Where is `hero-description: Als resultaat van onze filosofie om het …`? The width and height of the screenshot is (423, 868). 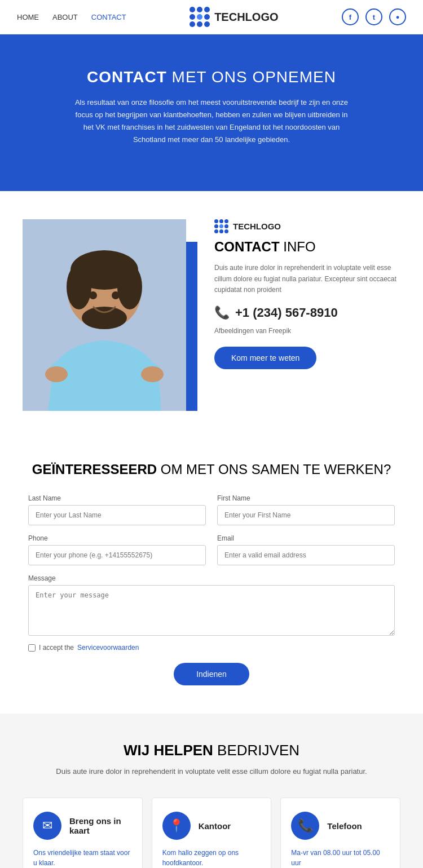 hero-description: Als resultaat van onze filosofie om het … is located at coordinates (211, 121).